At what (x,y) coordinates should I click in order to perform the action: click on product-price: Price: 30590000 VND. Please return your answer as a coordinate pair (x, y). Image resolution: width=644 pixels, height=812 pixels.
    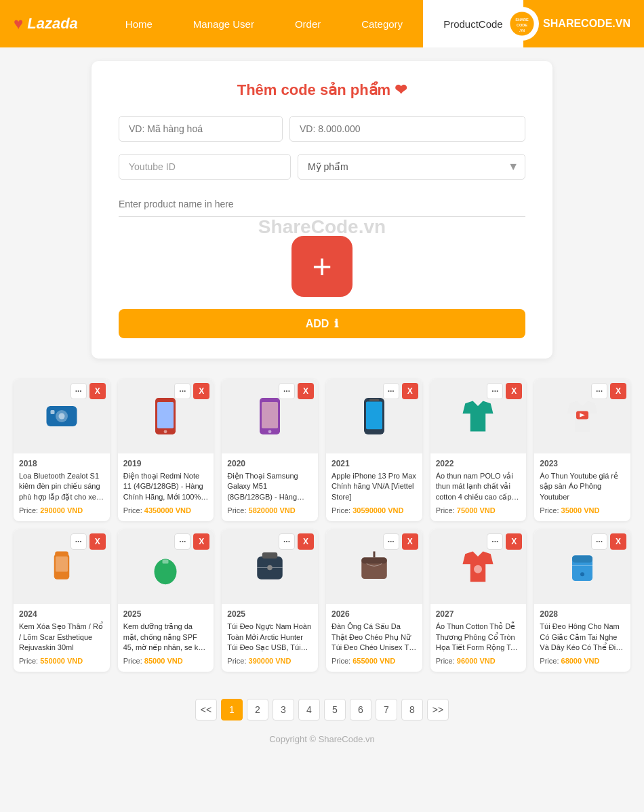
    Looking at the image, I should click on (374, 510).